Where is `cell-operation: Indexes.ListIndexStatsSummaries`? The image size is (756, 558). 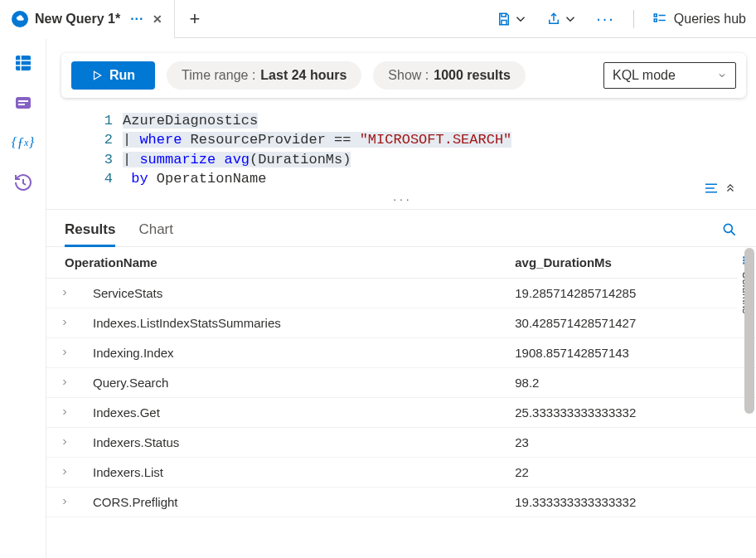
cell-operation: Indexes.ListIndexStatsSummaries is located at coordinates (293, 323).